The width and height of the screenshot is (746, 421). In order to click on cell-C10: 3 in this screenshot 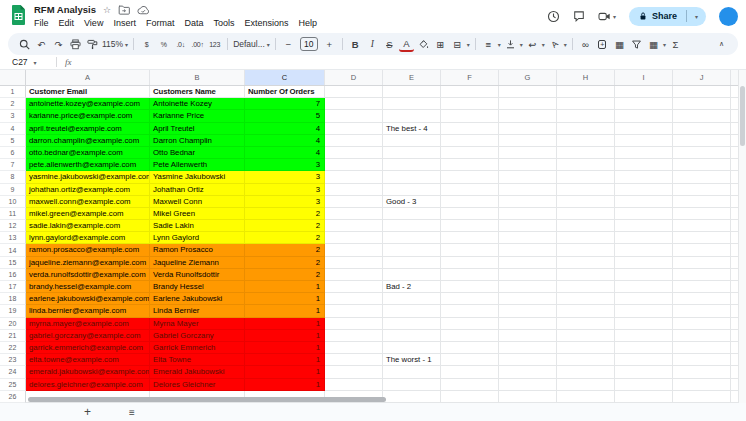, I will do `click(285, 202)`.